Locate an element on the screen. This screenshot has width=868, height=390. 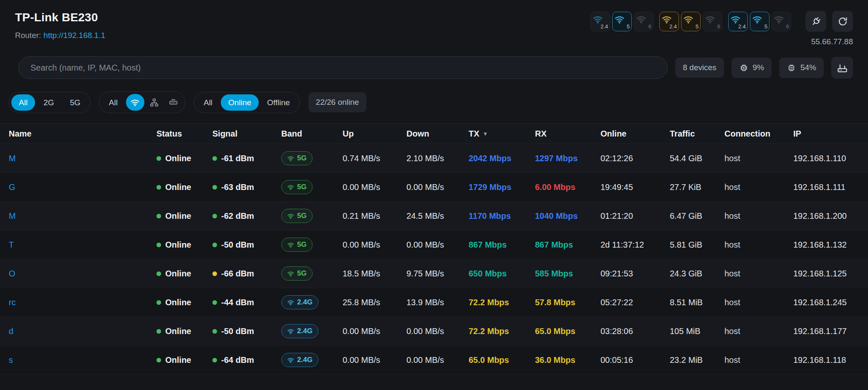
column-header-signal: Signal is located at coordinates (247, 134).